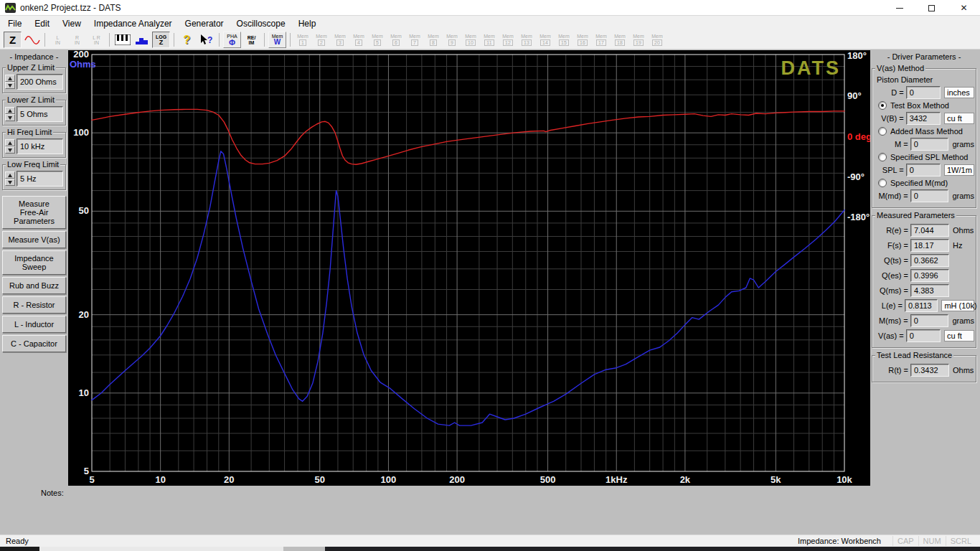 This screenshot has height=551, width=980. I want to click on cursor-help-icon: ?, so click(207, 40).